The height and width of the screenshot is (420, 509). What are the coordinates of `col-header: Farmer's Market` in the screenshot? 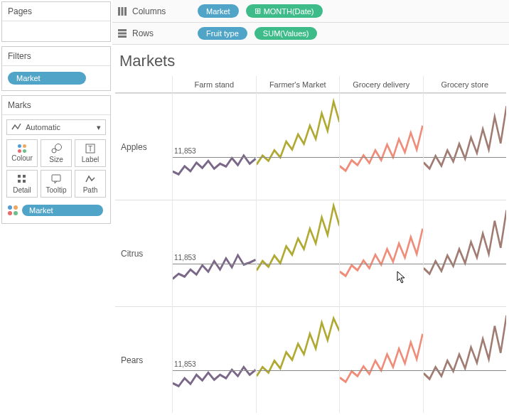 It's located at (298, 85).